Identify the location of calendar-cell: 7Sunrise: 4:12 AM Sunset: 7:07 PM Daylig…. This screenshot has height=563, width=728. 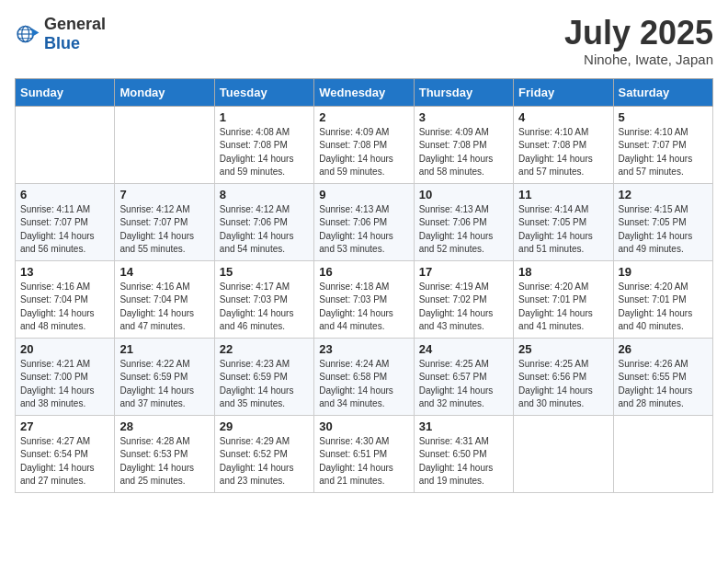
(165, 222).